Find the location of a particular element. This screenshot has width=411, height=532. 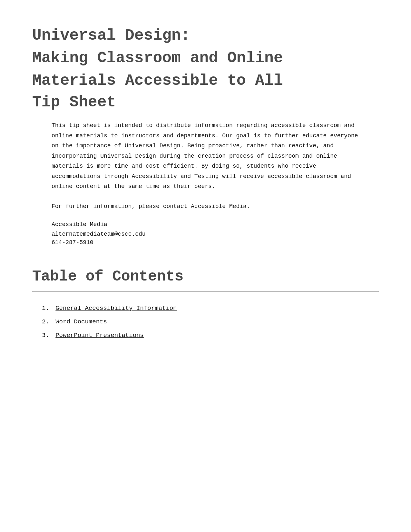

toc-divider is located at coordinates (206, 292).